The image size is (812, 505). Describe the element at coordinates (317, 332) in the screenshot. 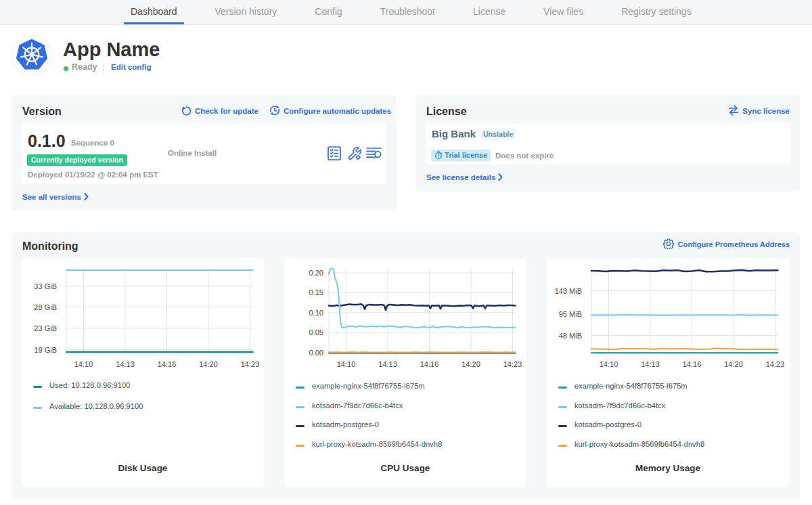

I see `svg-text: 0.05` at that location.